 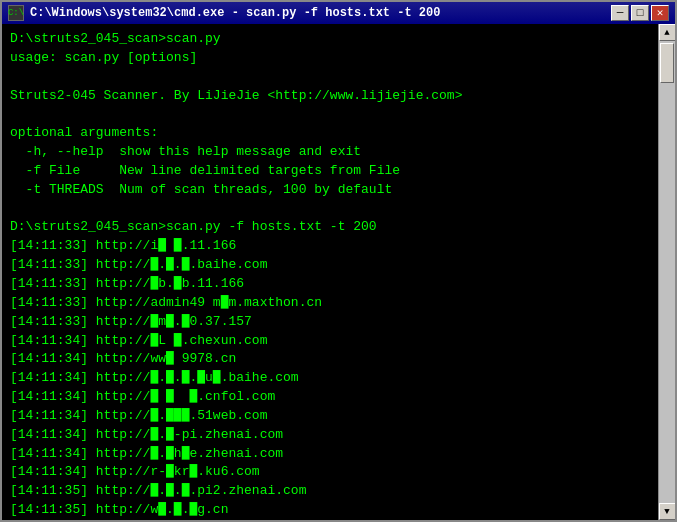 What do you see at coordinates (620, 13) in the screenshot?
I see `minimize-button: ─` at bounding box center [620, 13].